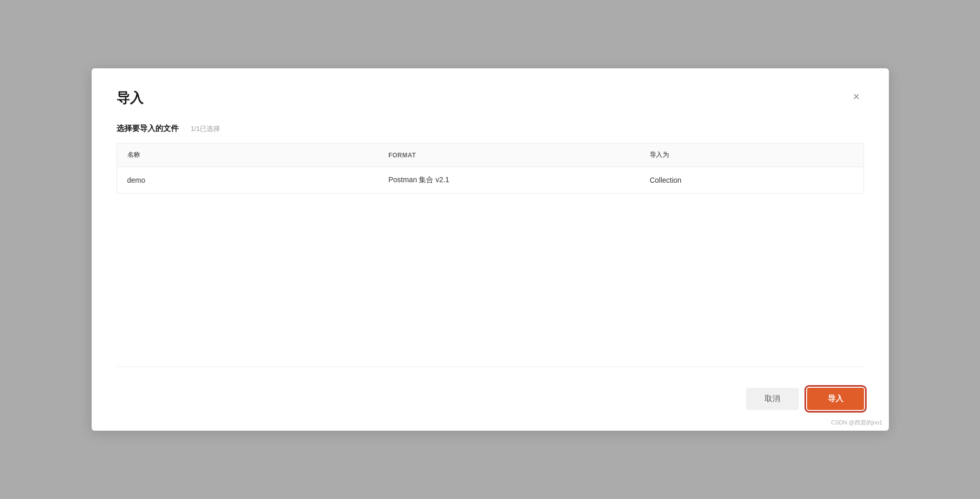 This screenshot has width=980, height=499. Describe the element at coordinates (490, 168) in the screenshot. I see `import-table: 名称 FORMAT 导入为 demo Postman 集合 v2.1 Colle…` at that location.